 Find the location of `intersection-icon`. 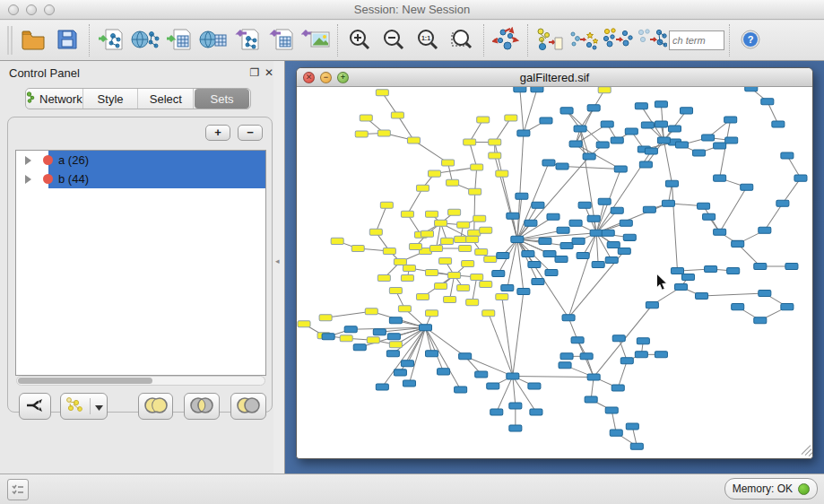

intersection-icon is located at coordinates (202, 407).